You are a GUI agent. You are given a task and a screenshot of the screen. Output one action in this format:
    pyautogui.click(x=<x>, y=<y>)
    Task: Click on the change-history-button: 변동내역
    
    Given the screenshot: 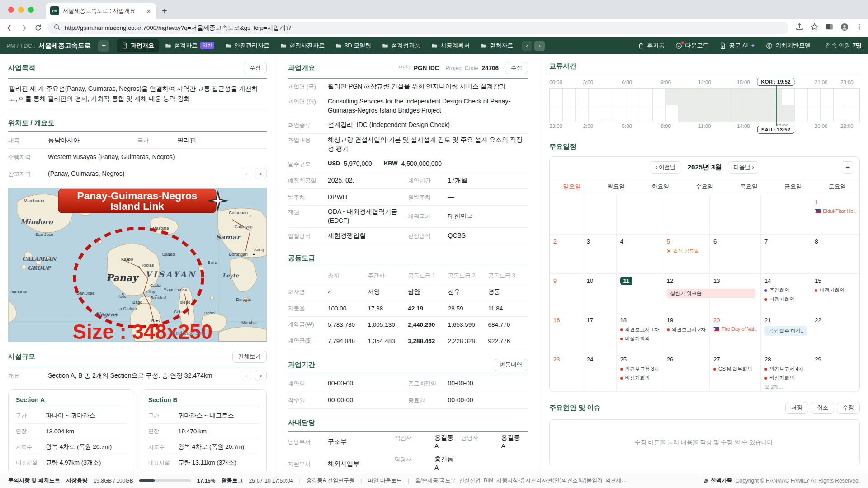 What is the action you would take?
    pyautogui.click(x=511, y=365)
    